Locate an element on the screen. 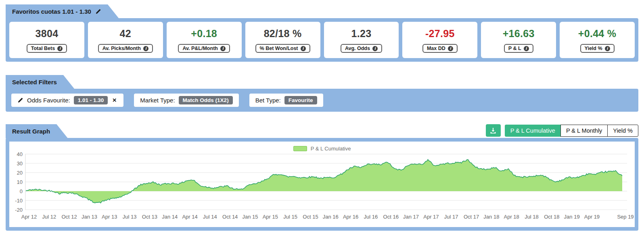 The image size is (644, 246). svg-text: Oct 18 is located at coordinates (552, 217).